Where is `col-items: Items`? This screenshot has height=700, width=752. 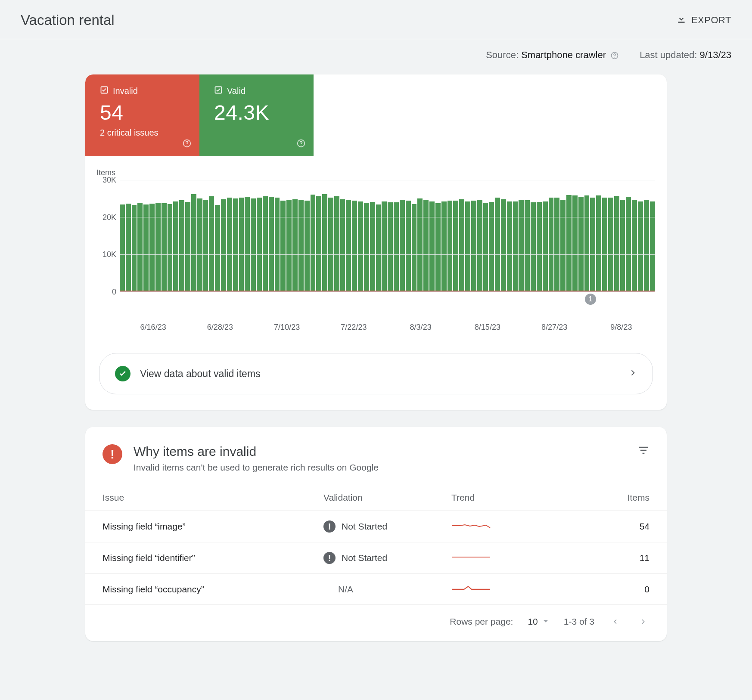 col-items: Items is located at coordinates (614, 496).